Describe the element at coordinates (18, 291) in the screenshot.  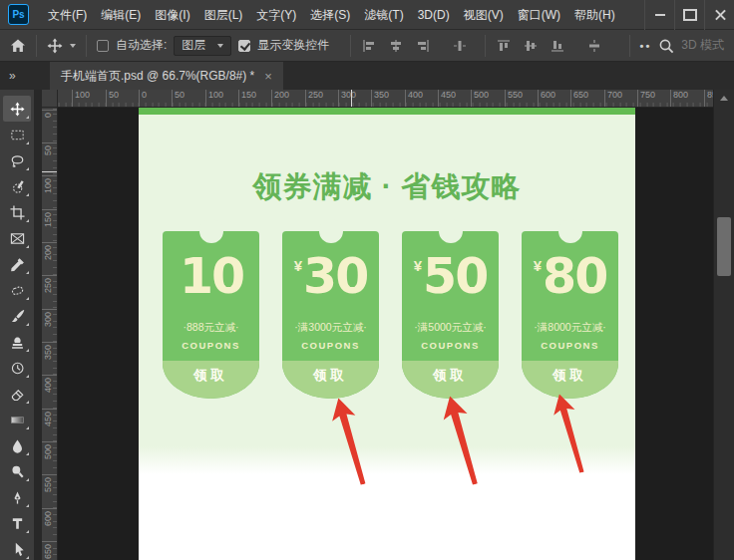
I see `healing-icon` at that location.